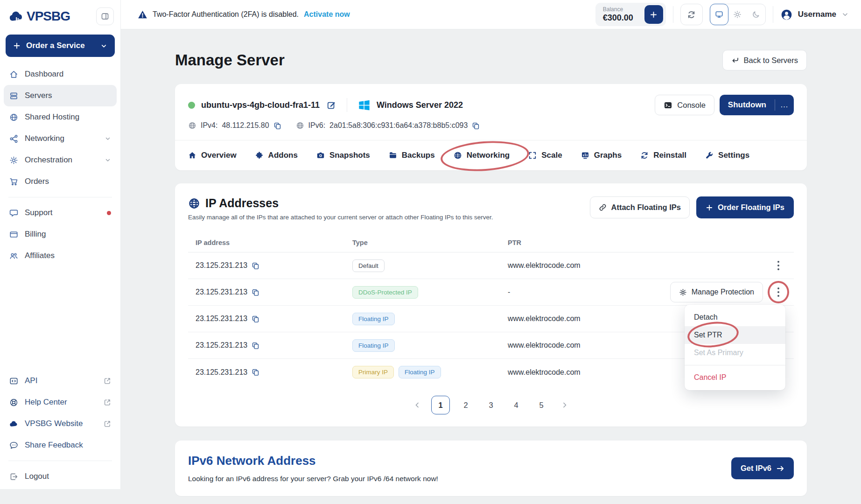 This screenshot has width=861, height=504. I want to click on sidebar-item-label: Orders, so click(37, 182).